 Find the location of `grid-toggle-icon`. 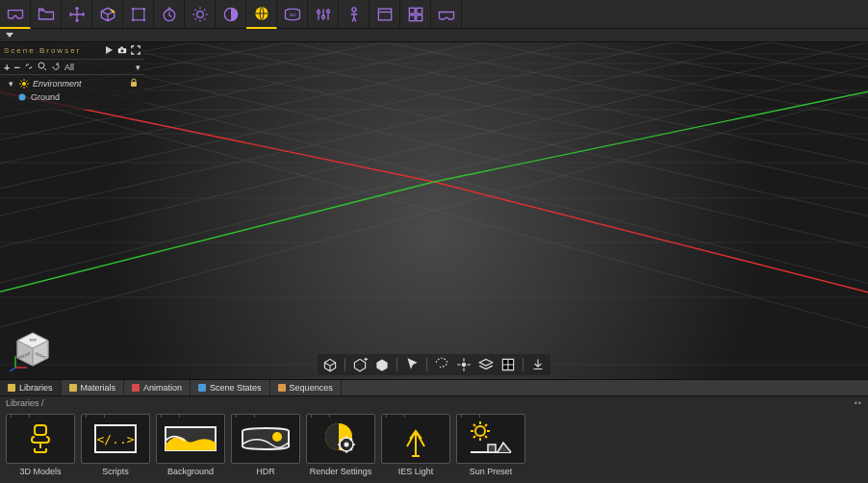

grid-toggle-icon is located at coordinates (508, 365).